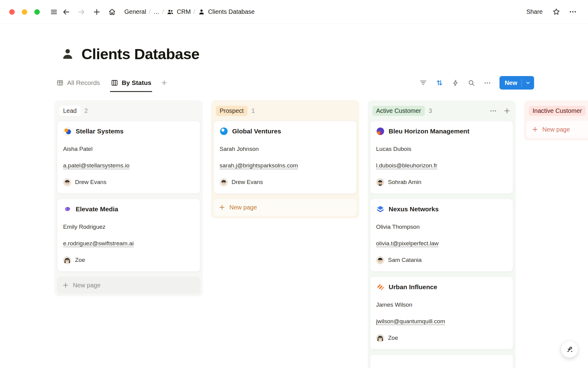  What do you see at coordinates (442, 149) in the screenshot?
I see `contact-name: Lucas Dubois` at bounding box center [442, 149].